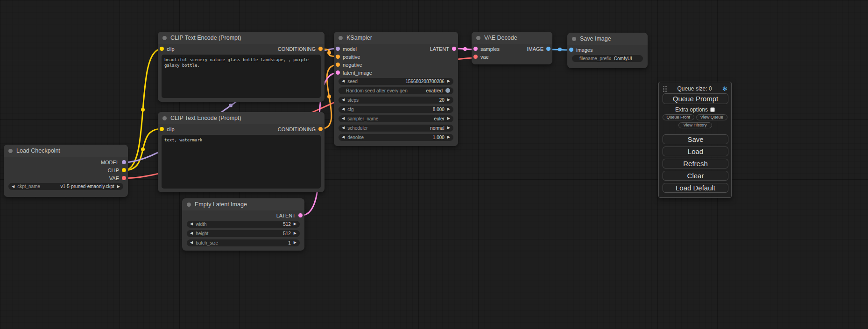 This screenshot has height=329, width=868. Describe the element at coordinates (696, 188) in the screenshot. I see `load-default-button: Load Default` at that location.